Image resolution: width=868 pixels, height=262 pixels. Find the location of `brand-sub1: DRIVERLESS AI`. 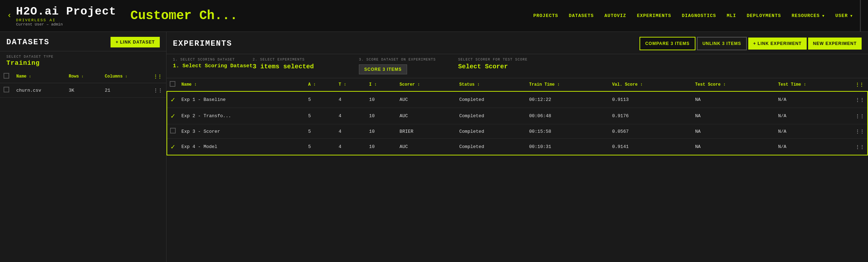

brand-sub1: DRIVERLESS AI is located at coordinates (66, 20).